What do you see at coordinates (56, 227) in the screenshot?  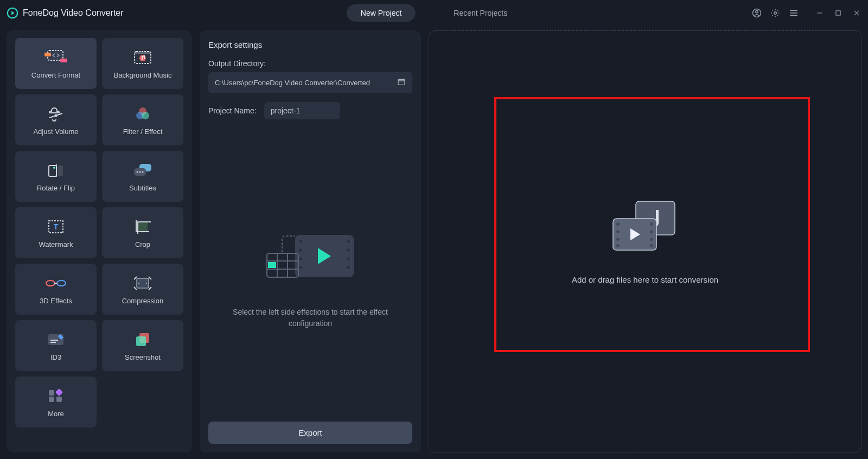 I see `svg-text: T` at bounding box center [56, 227].